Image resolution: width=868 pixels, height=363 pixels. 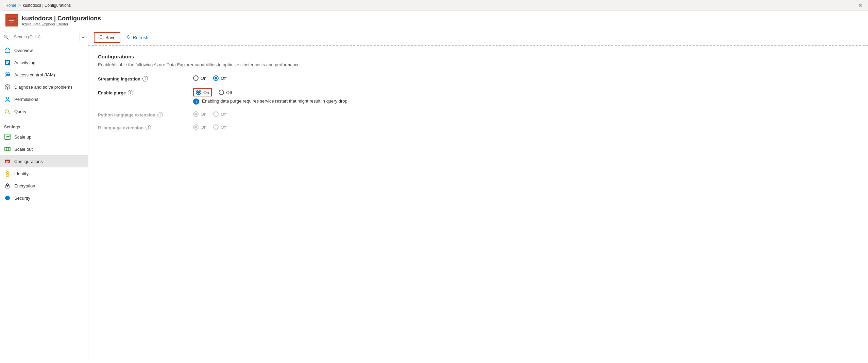 I want to click on breadcrumb-current: kustodocs | Configurations, so click(x=47, y=5).